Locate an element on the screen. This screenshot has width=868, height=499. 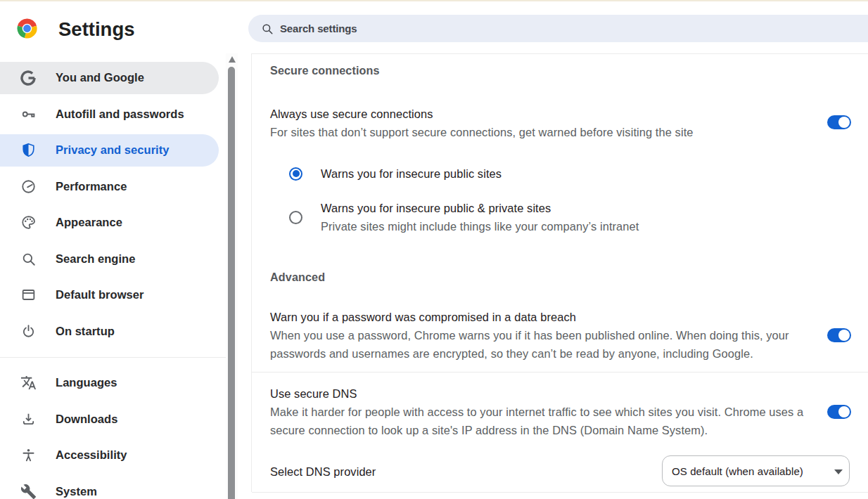
sidebar-item-label: Appearance is located at coordinates (89, 222).